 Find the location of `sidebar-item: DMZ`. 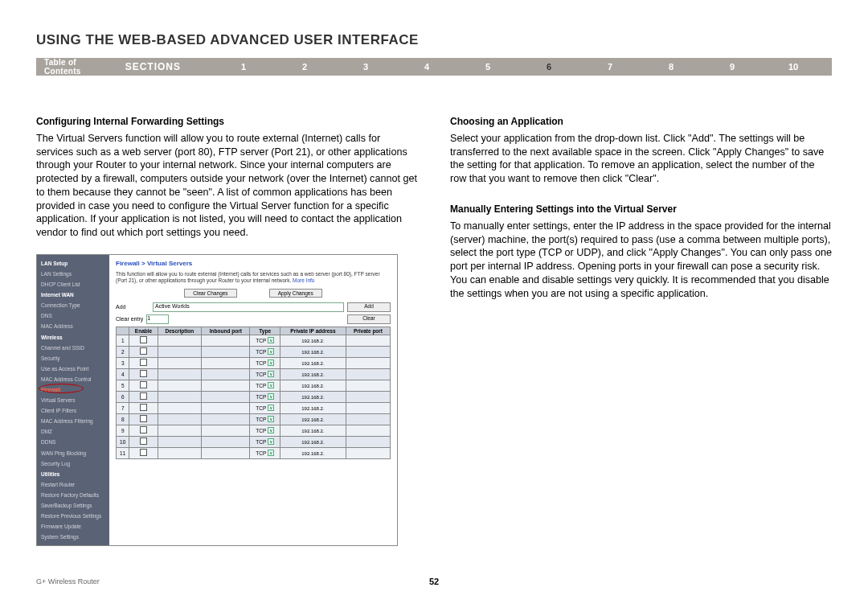

sidebar-item: DMZ is located at coordinates (73, 431).